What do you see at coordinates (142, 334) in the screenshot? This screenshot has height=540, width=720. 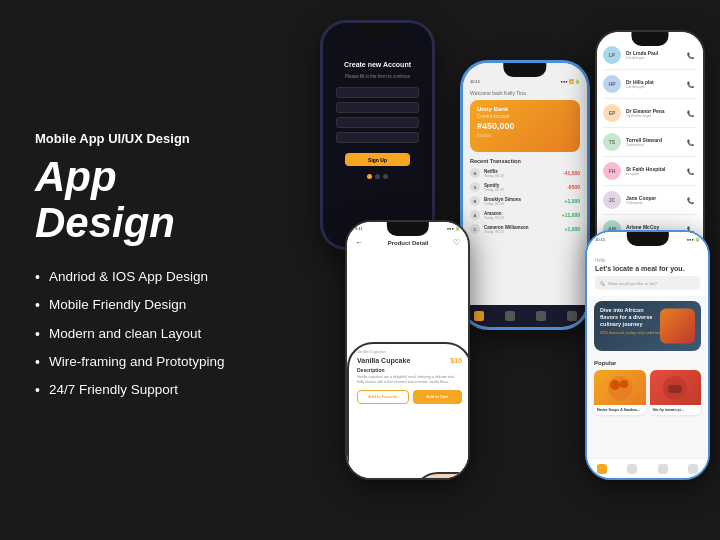 I see `feature-item-3: Modern and clean Layout` at bounding box center [142, 334].